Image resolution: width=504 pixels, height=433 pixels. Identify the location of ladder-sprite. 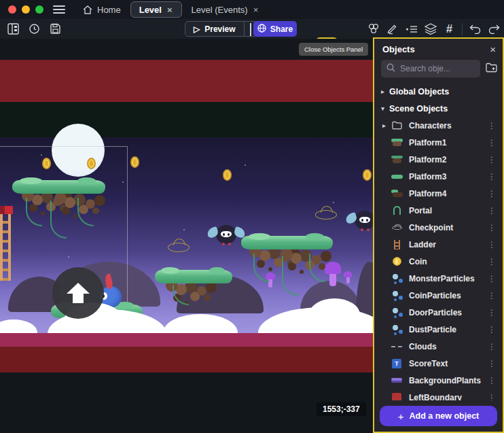
(5, 247).